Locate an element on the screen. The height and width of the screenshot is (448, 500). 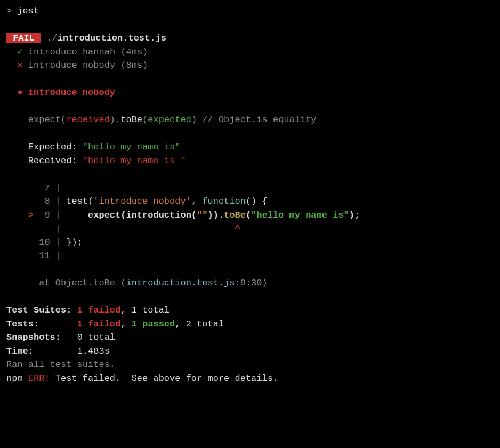
test-name: introduce hannah is located at coordinates (71, 52).